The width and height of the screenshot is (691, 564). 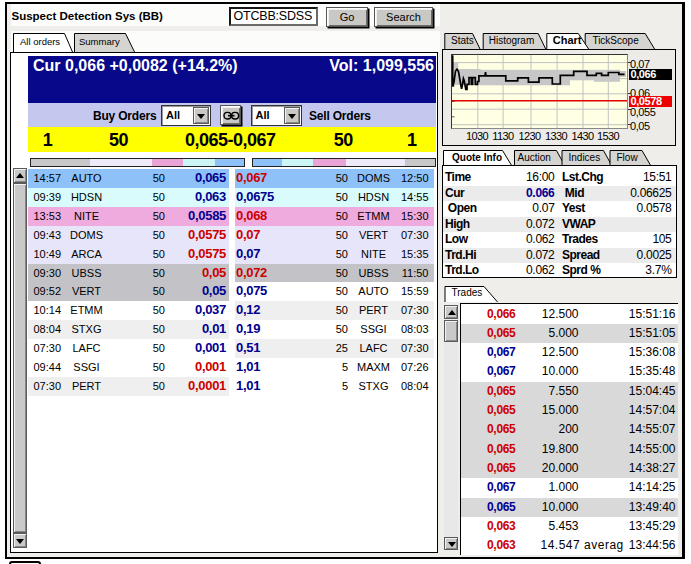 What do you see at coordinates (462, 40) in the screenshot?
I see `svg-text: Stats` at bounding box center [462, 40].